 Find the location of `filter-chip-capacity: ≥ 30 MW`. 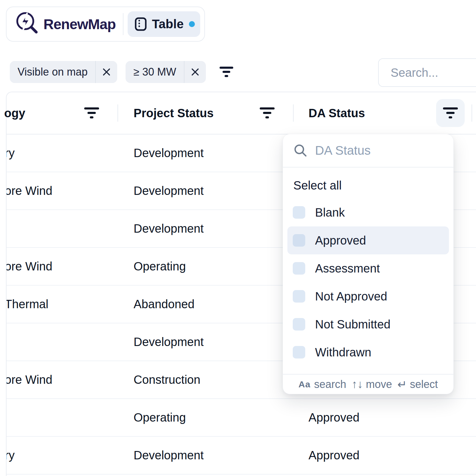

filter-chip-capacity: ≥ 30 MW is located at coordinates (166, 72).